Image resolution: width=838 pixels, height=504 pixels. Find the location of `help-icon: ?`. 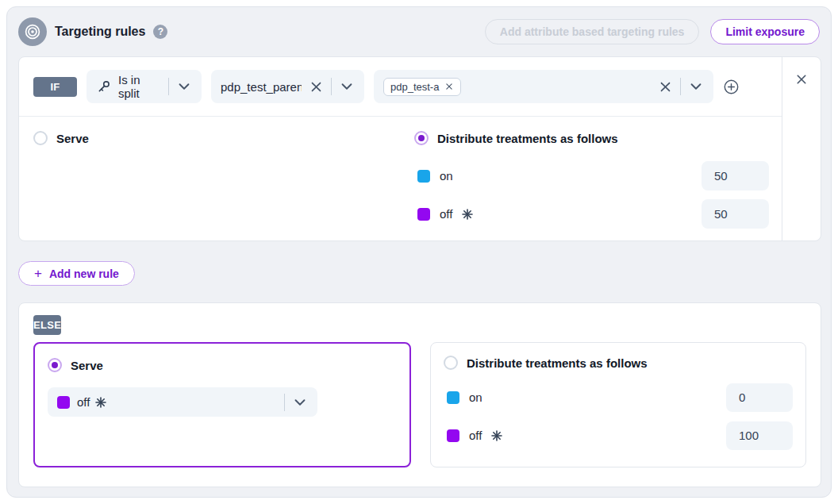

help-icon: ? is located at coordinates (160, 32).